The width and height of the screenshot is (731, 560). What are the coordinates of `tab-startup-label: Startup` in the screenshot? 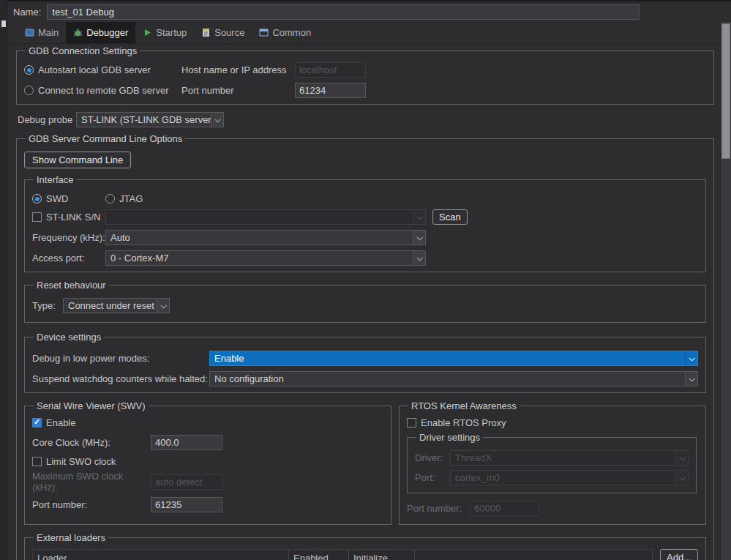 It's located at (171, 32).